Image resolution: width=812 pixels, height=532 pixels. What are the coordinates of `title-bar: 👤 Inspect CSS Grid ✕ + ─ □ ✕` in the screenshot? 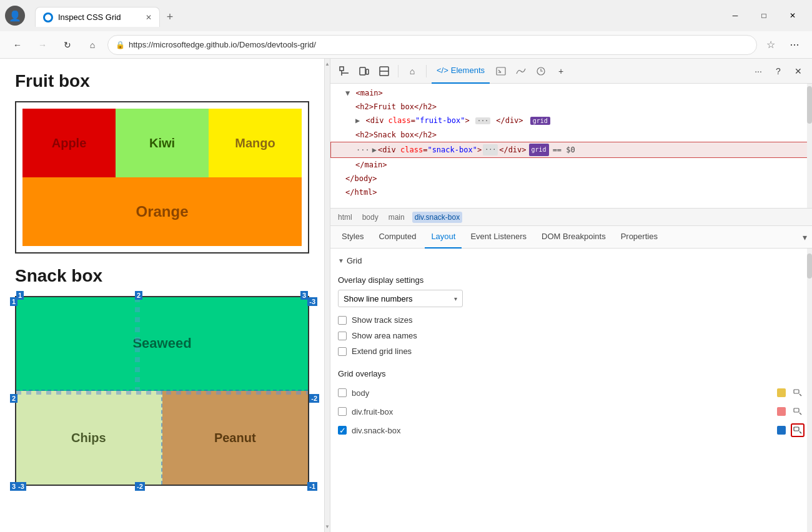 It's located at (406, 16).